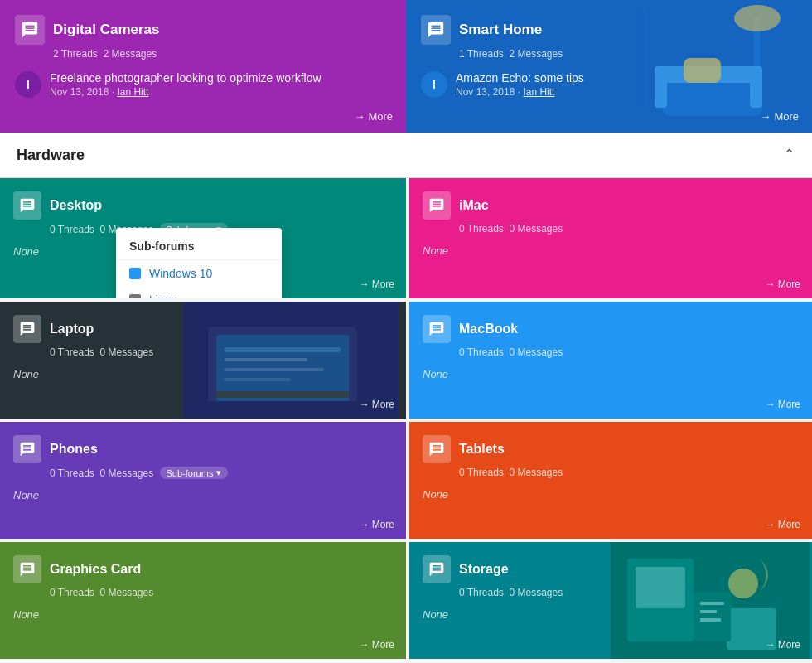 This screenshot has height=663, width=812. Describe the element at coordinates (71, 329) in the screenshot. I see `forum-card-title: Laptop` at that location.